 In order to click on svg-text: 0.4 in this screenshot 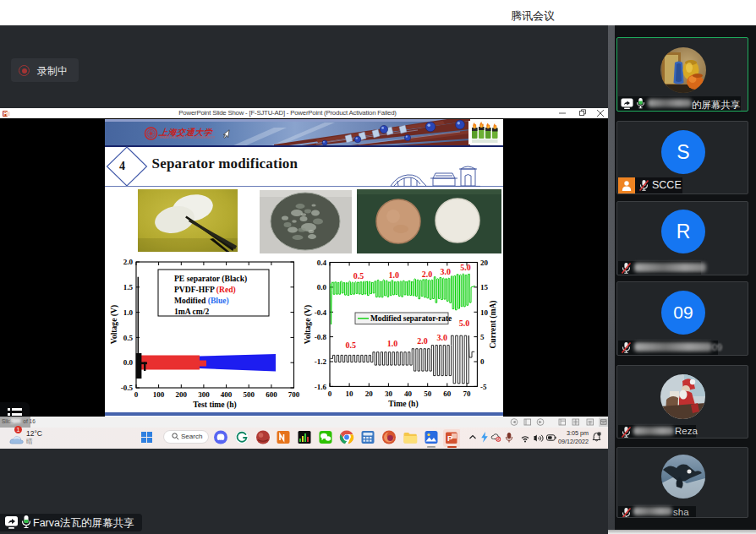, I will do `click(322, 263)`.